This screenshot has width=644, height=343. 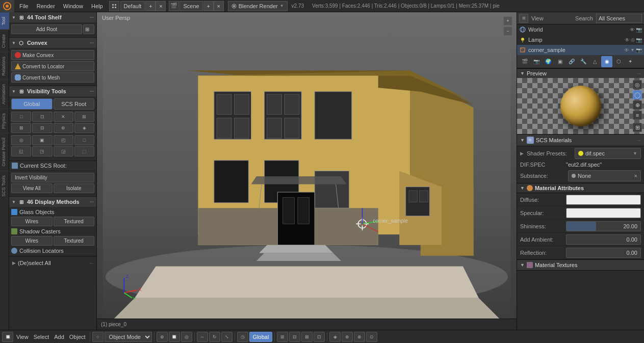 I want to click on vis-icon-11: ◰, so click(x=63, y=140).